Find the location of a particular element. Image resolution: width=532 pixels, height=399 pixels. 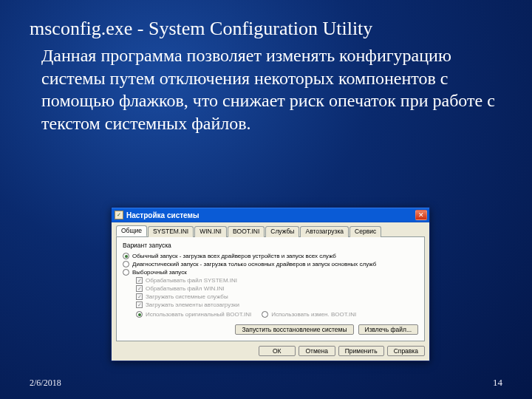

cancel-button: Отмена is located at coordinates (317, 351).